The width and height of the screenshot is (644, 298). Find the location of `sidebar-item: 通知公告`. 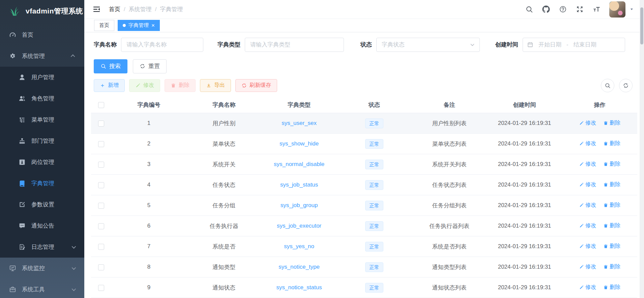

sidebar-item: 通知公告 is located at coordinates (42, 226).